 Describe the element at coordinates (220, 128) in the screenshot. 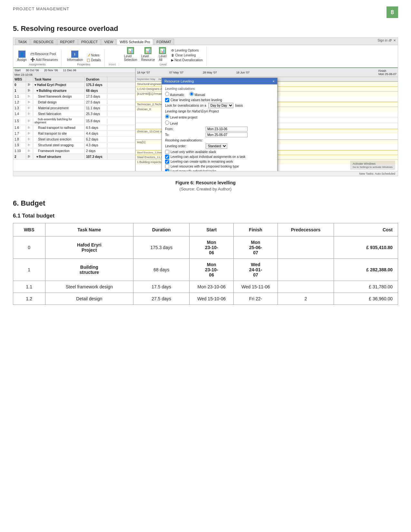

I see `modal-body: Leveling calculations Automatic Manual C…` at that location.